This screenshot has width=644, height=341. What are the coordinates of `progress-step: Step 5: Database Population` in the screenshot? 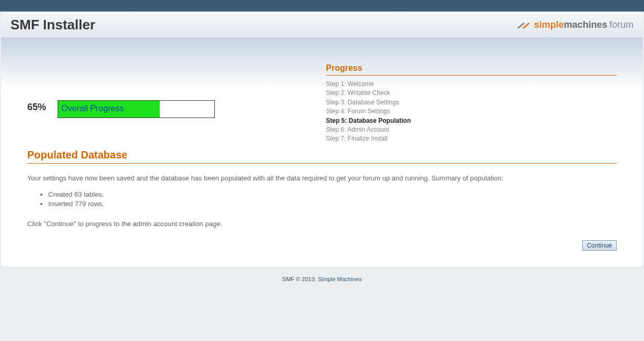 It's located at (472, 121).